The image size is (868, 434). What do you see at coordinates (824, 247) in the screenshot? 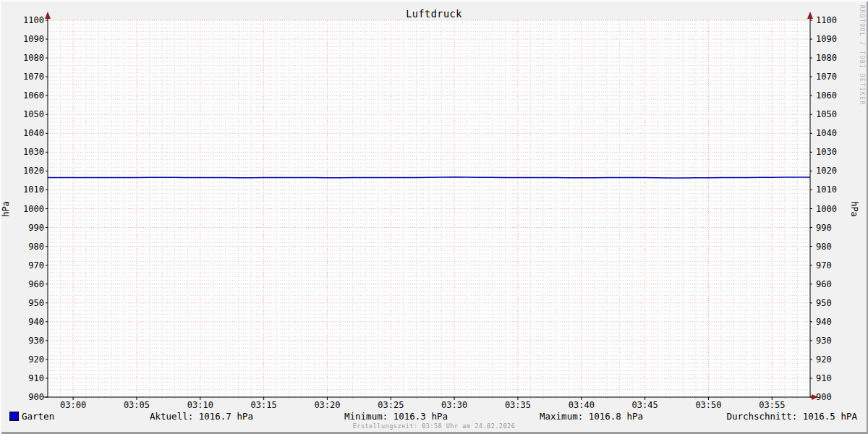
I see `y-tick-label-right: 980` at bounding box center [824, 247].